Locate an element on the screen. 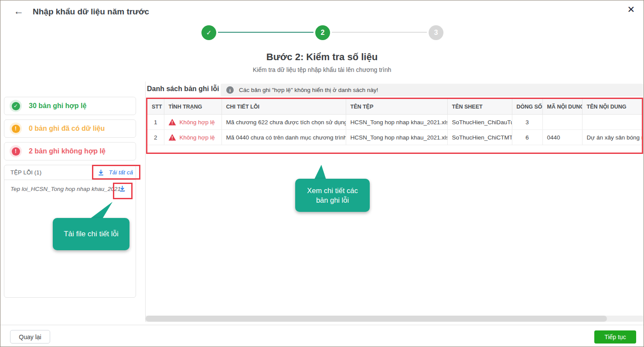 This screenshot has height=347, width=644. cell-stt: 1 is located at coordinates (156, 122).